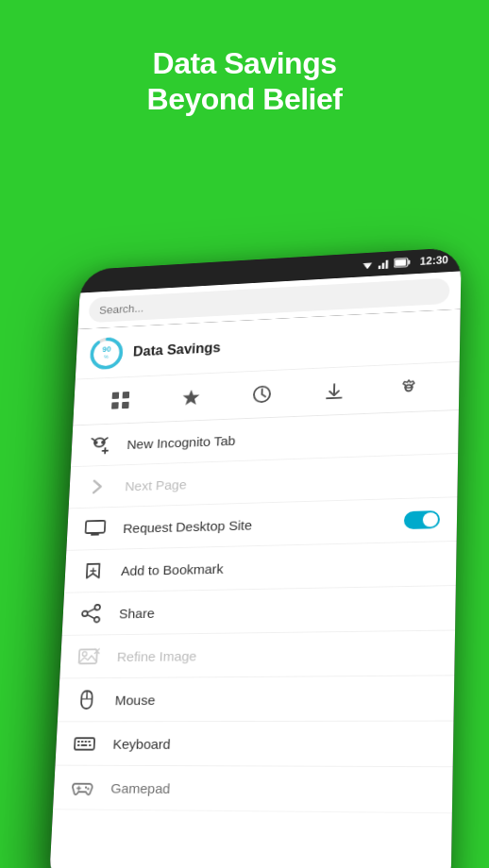  I want to click on menu-item-refine-image: Refine Image, so click(257, 655).